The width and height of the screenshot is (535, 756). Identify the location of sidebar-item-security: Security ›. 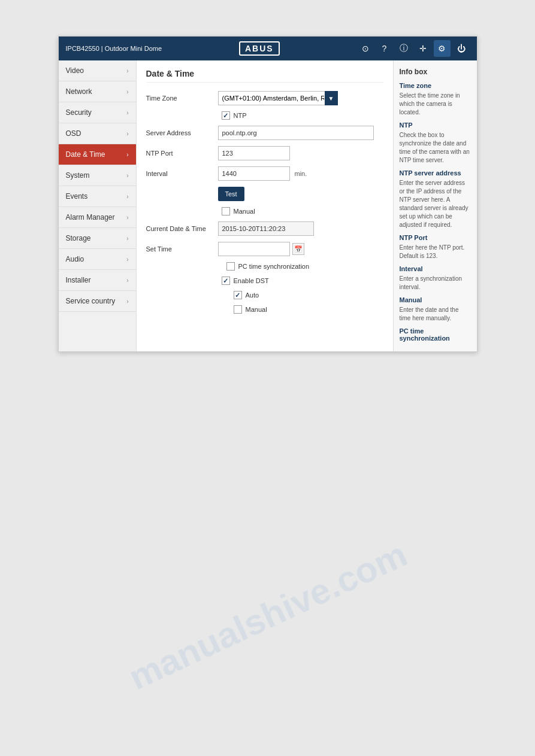
(97, 113).